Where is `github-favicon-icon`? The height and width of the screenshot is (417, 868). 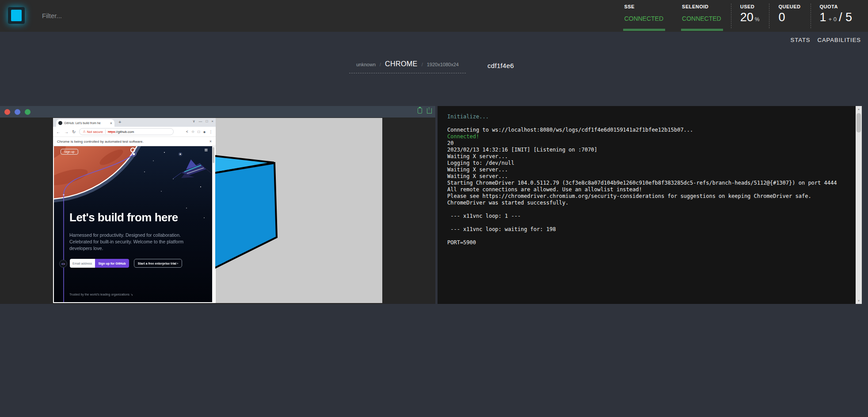 github-favicon-icon is located at coordinates (60, 123).